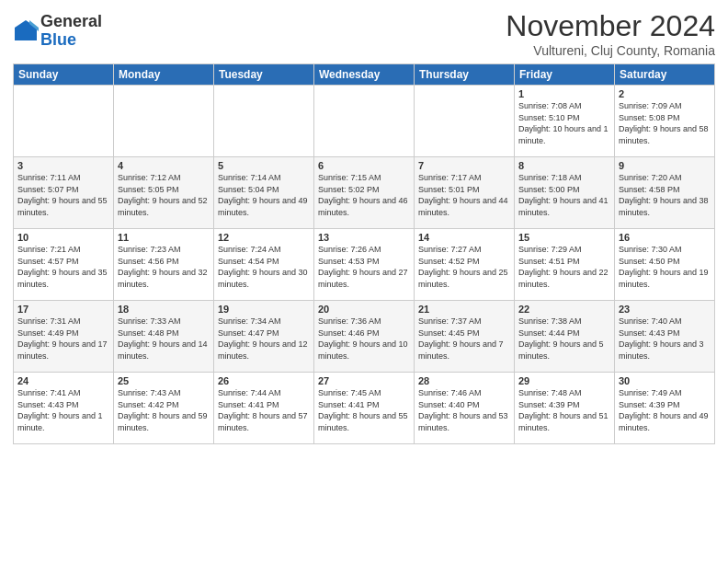 This screenshot has height=563, width=728. I want to click on day-number: 6, so click(364, 166).